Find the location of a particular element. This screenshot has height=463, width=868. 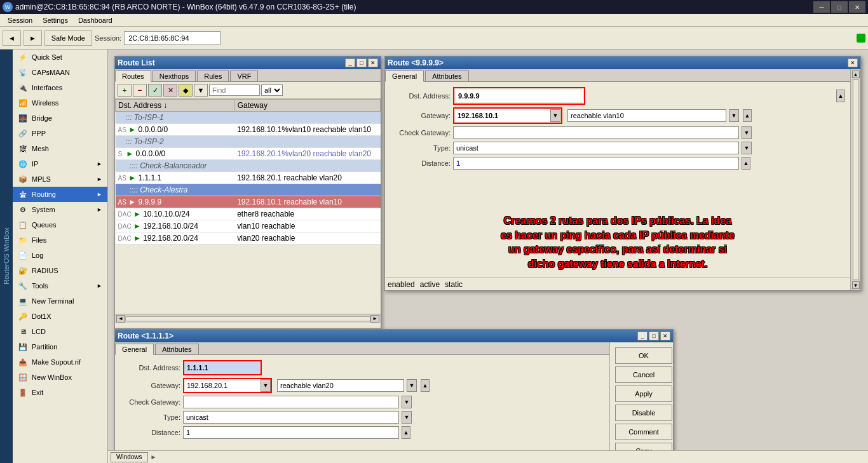

sidebar-item-partition: 💾 Partition is located at coordinates (60, 347).